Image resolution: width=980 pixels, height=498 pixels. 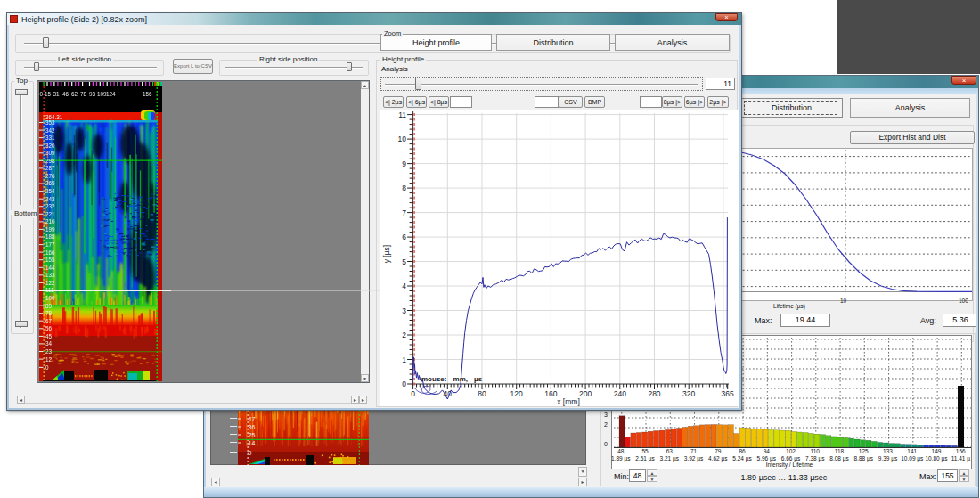 What do you see at coordinates (482, 394) in the screenshot?
I see `svg-text: 80` at bounding box center [482, 394].